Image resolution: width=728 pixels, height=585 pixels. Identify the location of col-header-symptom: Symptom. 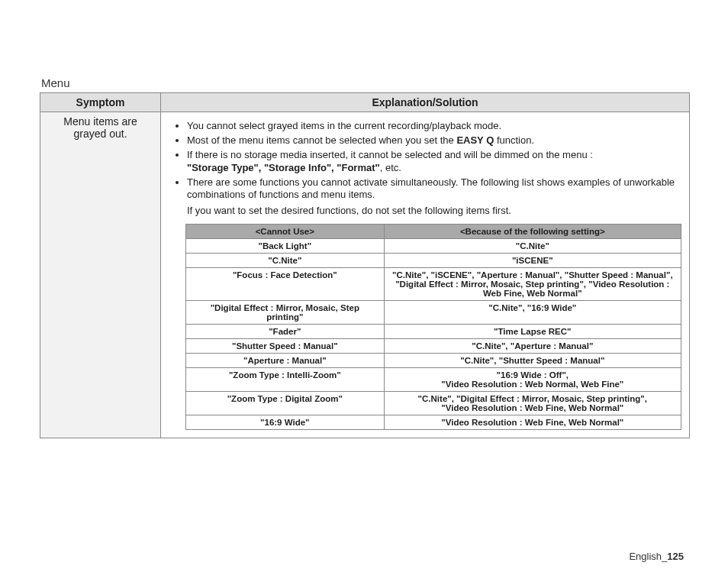
(101, 102).